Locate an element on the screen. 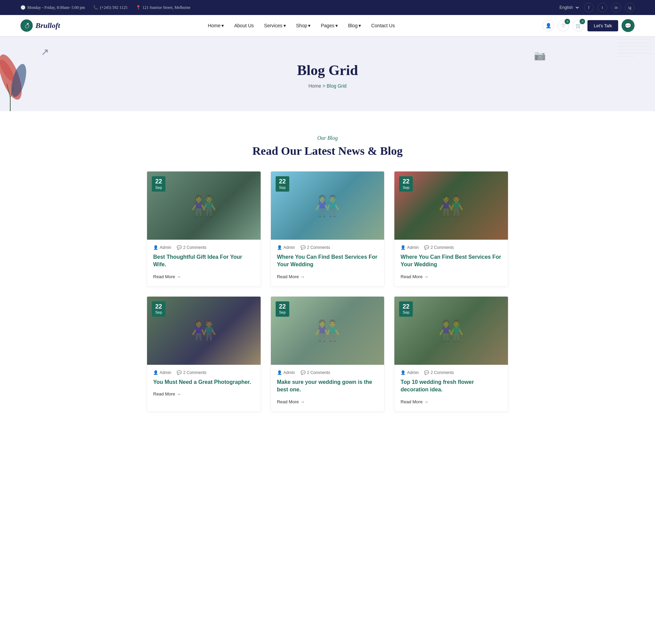 This screenshot has width=655, height=644. camera-decoration: 📷 is located at coordinates (540, 55).